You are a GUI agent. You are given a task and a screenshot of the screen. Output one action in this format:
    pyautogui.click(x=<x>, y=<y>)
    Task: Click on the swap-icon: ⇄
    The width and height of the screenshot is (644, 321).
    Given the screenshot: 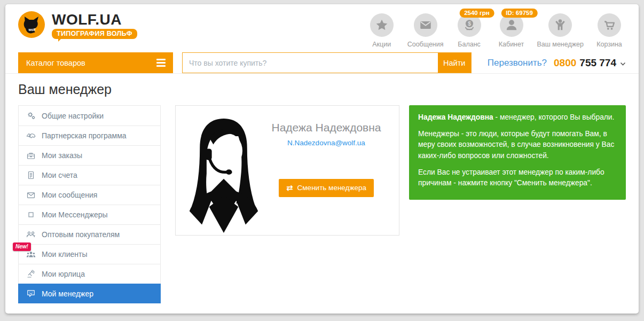 What is the action you would take?
    pyautogui.click(x=289, y=188)
    